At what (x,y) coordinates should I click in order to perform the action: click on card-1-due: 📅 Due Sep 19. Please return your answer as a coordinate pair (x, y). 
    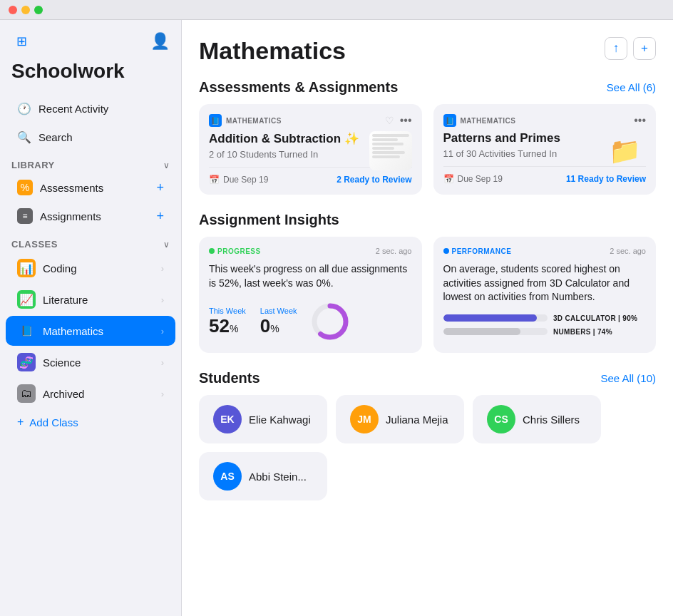
    Looking at the image, I should click on (238, 180).